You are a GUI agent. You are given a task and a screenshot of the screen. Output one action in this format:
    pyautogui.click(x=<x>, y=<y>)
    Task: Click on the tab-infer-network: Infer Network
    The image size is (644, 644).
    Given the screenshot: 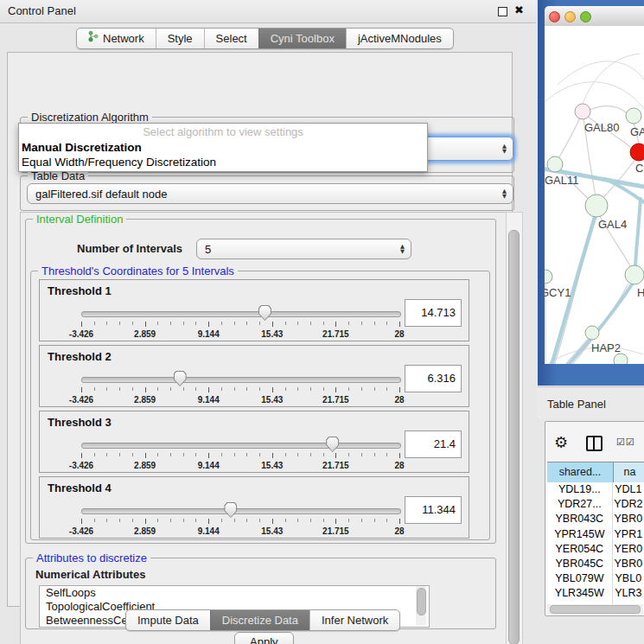 What is the action you would take?
    pyautogui.click(x=354, y=621)
    